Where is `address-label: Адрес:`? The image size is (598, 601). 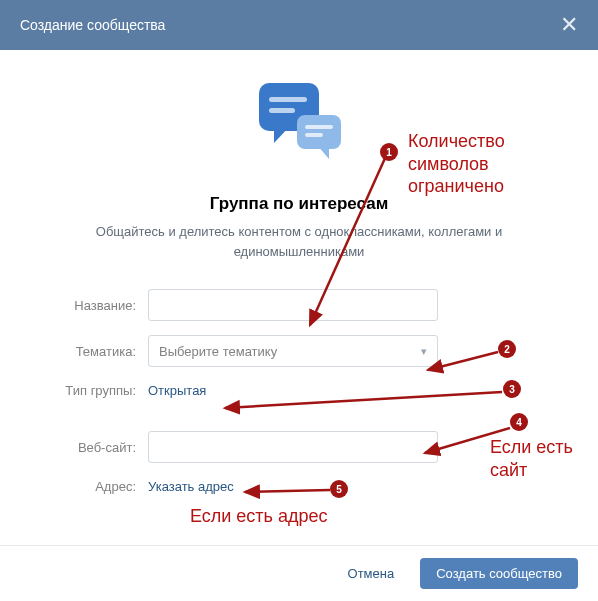
address-label: Адрес: is located at coordinates (89, 486).